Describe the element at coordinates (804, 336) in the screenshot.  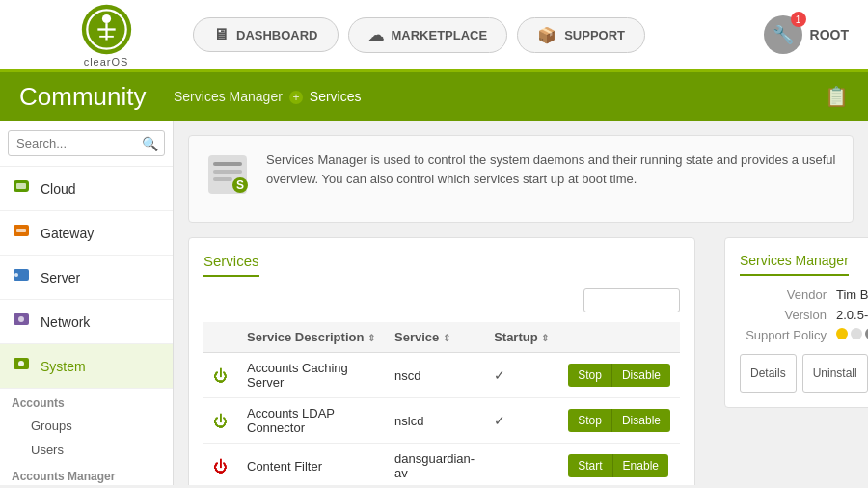
I see `info-row-policy: Support Policy` at that location.